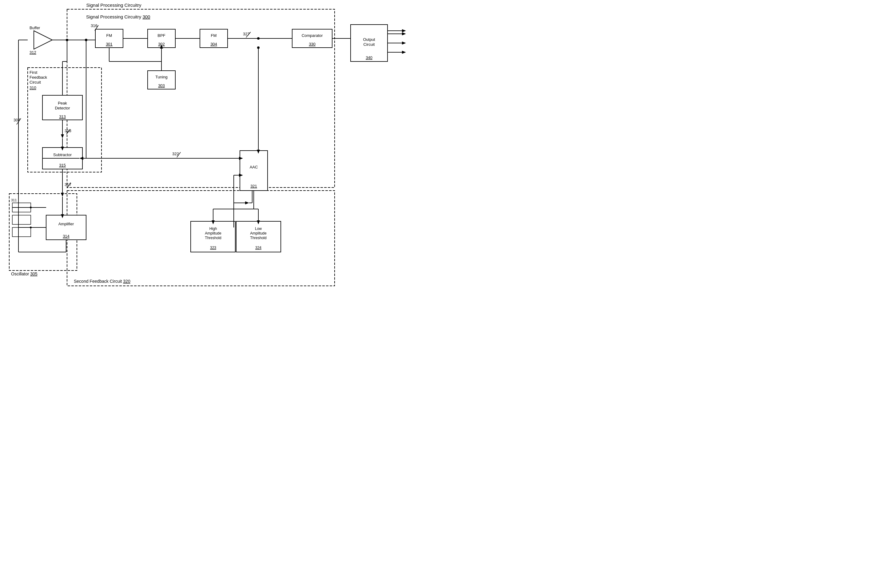 The height and width of the screenshot is (588, 871). I want to click on subtractor-label: Subtractor, so click(63, 155).